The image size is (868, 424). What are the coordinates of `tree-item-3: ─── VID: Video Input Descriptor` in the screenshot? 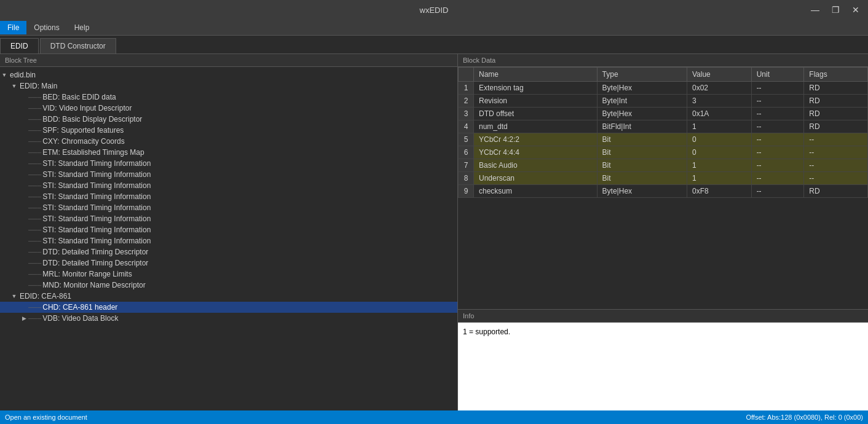 It's located at (229, 108).